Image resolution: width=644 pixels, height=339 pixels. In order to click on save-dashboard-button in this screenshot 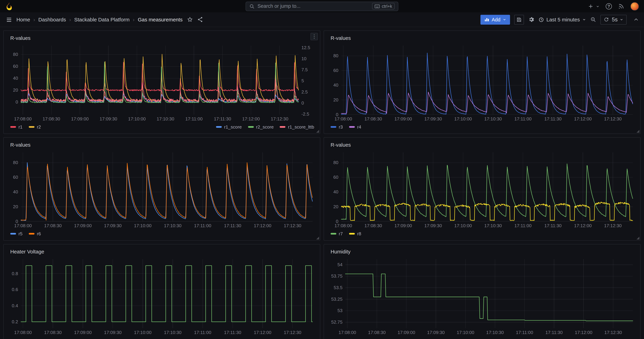, I will do `click(519, 20)`.